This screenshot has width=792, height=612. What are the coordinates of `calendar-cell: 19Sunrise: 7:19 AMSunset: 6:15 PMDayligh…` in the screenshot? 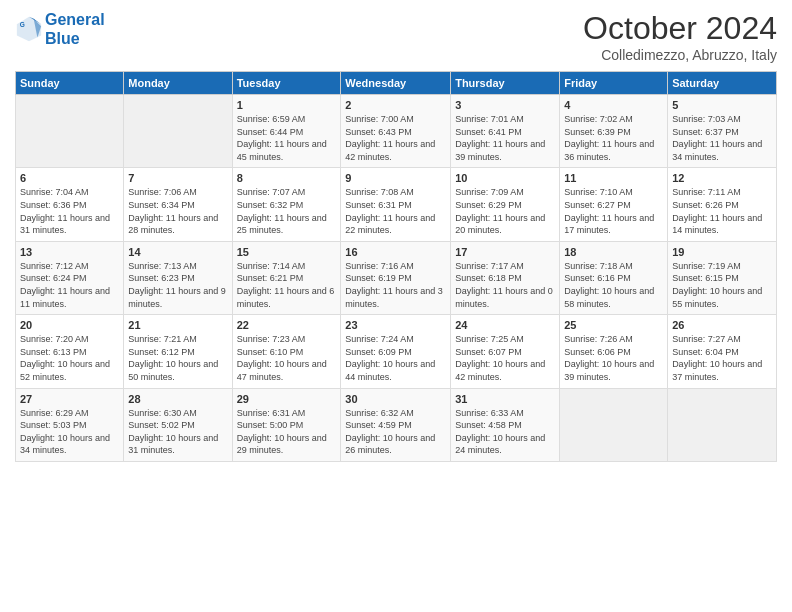 It's located at (722, 278).